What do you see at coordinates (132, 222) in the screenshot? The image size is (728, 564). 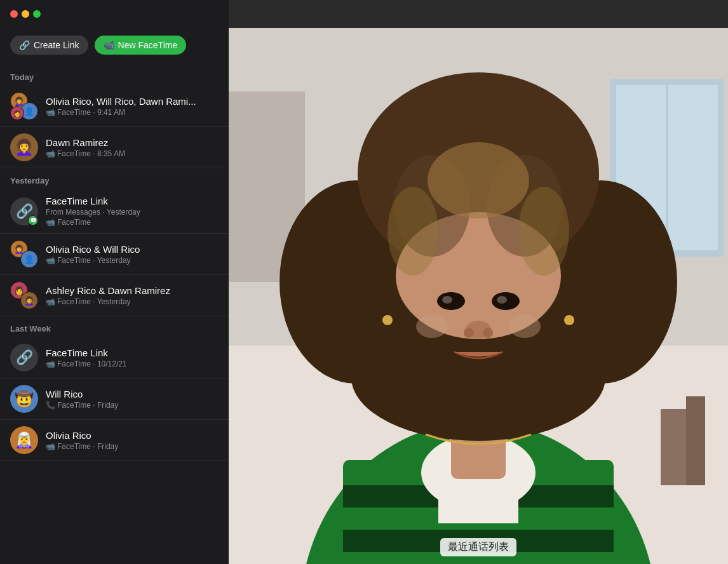 I see `call-detail: 📹 FaceTime` at bounding box center [132, 222].